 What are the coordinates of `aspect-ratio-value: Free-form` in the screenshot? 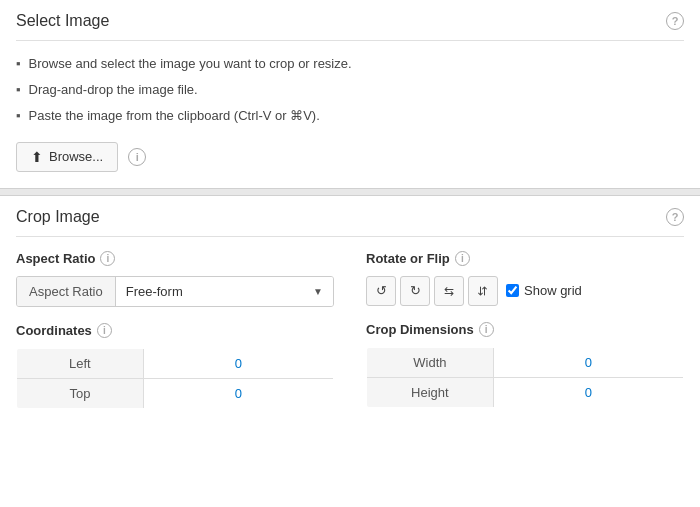 It's located at (154, 292).